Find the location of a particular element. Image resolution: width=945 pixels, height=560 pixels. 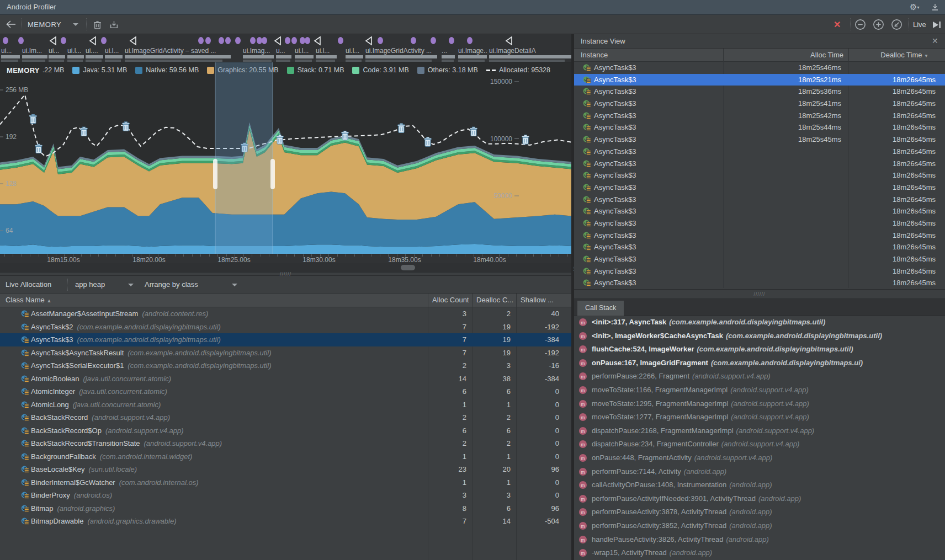

stack-frame: performPauseActivity:3852, ActivityThrea… is located at coordinates (760, 526).